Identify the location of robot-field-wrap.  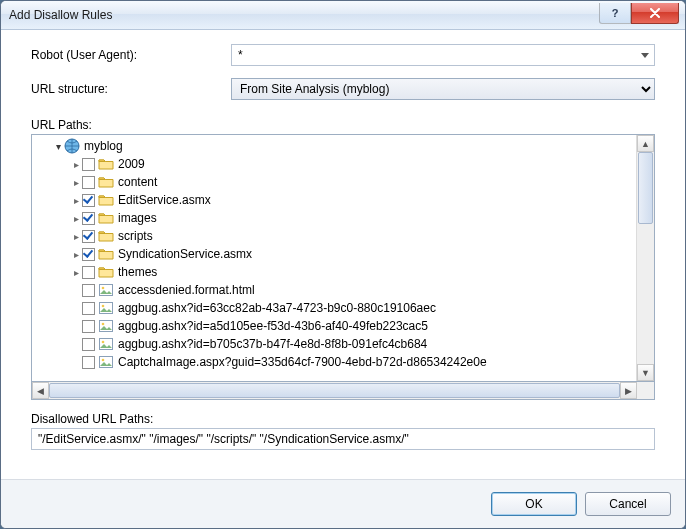
(443, 55).